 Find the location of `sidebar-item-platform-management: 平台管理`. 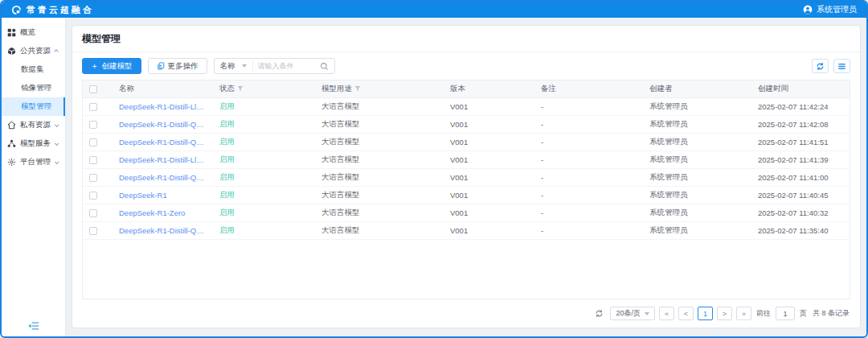

sidebar-item-platform-management: 平台管理 is located at coordinates (34, 163).